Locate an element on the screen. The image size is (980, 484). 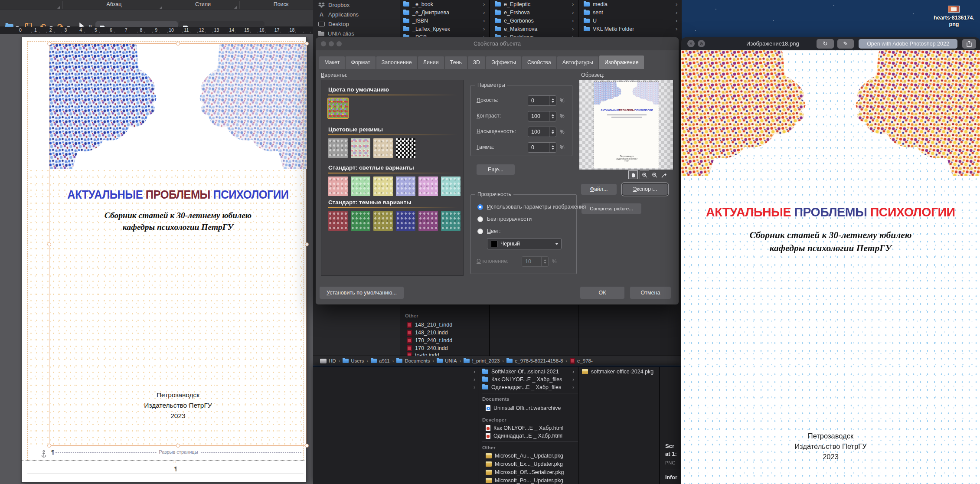
path-item: a911 is located at coordinates (380, 361).